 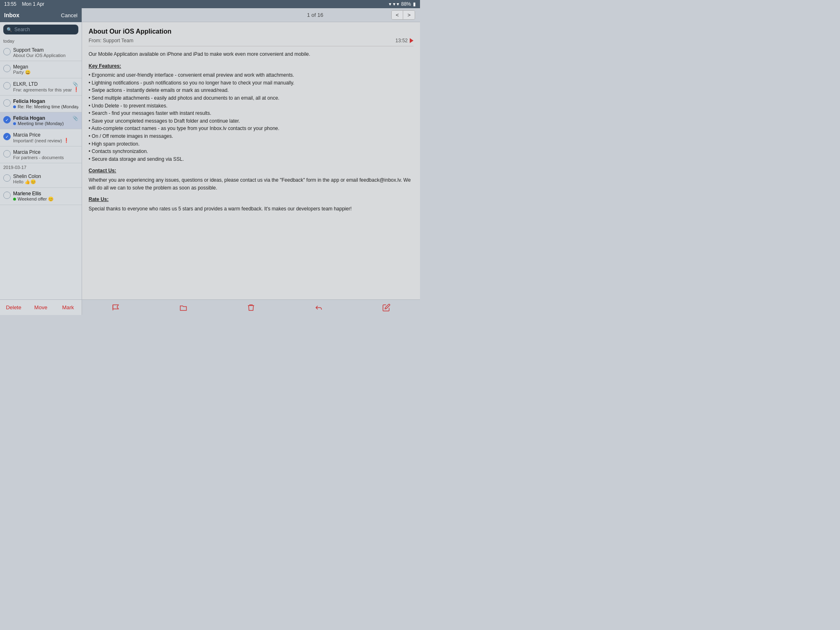 I want to click on move-button: Move, so click(x=41, y=308).